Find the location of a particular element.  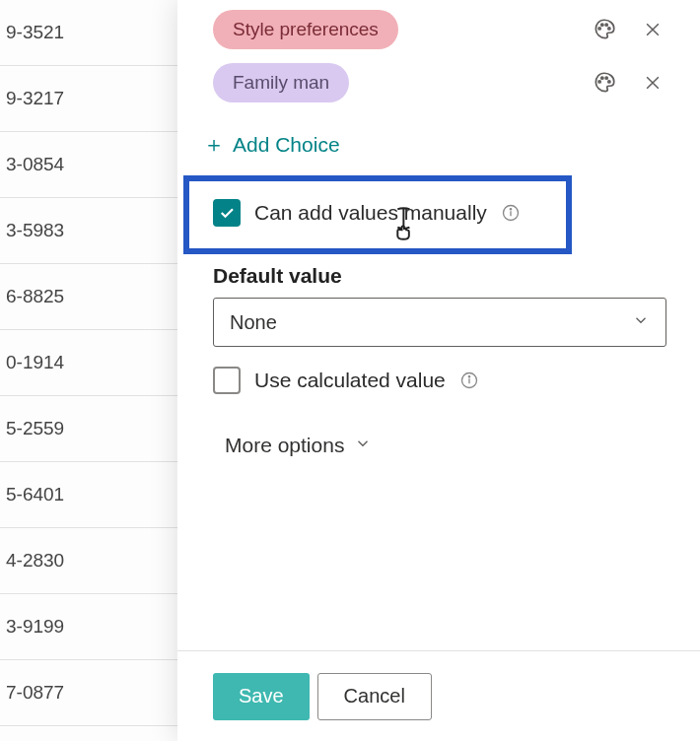

can-add-values-row: Can add values manually is located at coordinates (379, 213).